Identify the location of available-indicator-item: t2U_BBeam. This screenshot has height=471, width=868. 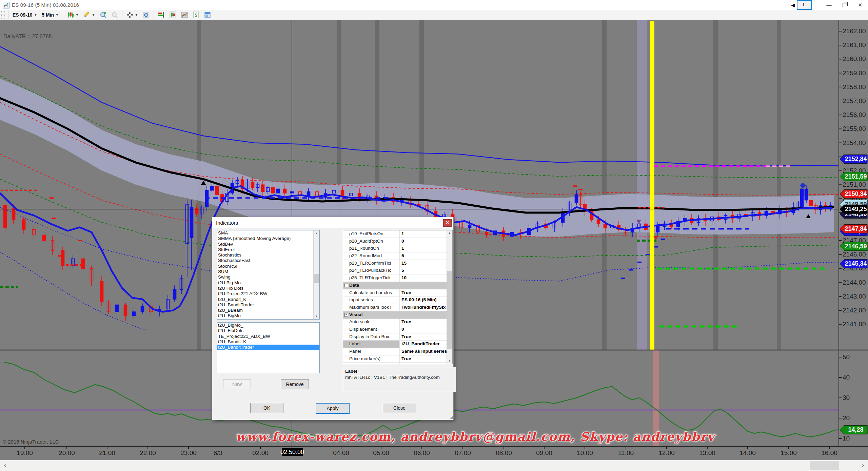
(268, 310).